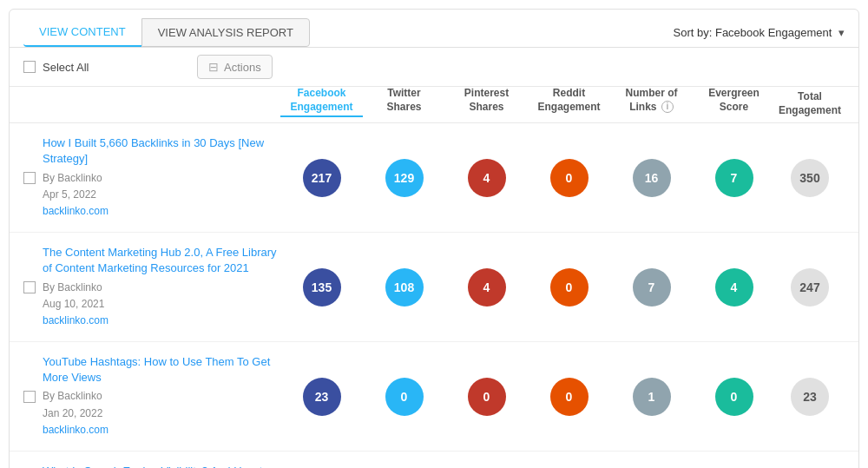  What do you see at coordinates (434, 68) in the screenshot?
I see `toolbar: Select All ⊟ Actions` at bounding box center [434, 68].